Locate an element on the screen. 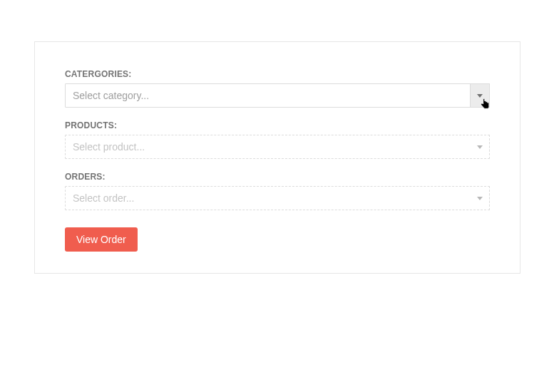 The height and width of the screenshot is (392, 549). categories-placeholder: Select category... is located at coordinates (111, 96).